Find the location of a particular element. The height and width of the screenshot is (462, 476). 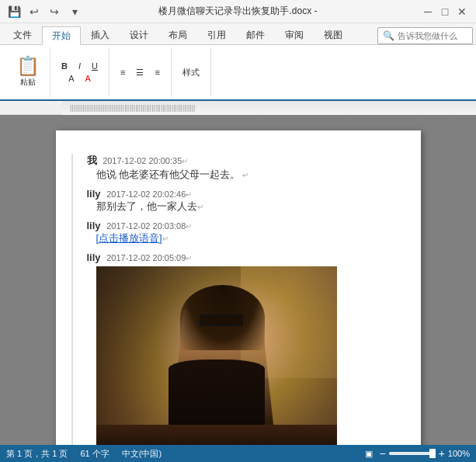

view-mode-icon: ▣ is located at coordinates (369, 453).